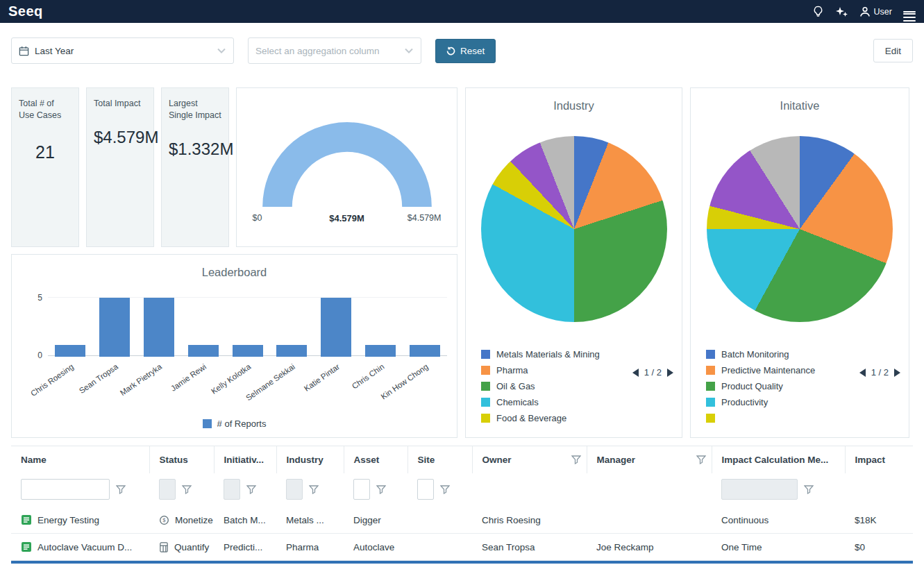 The image size is (924, 583). Describe the element at coordinates (540, 371) in the screenshot. I see `legend-item: Pharma` at that location.